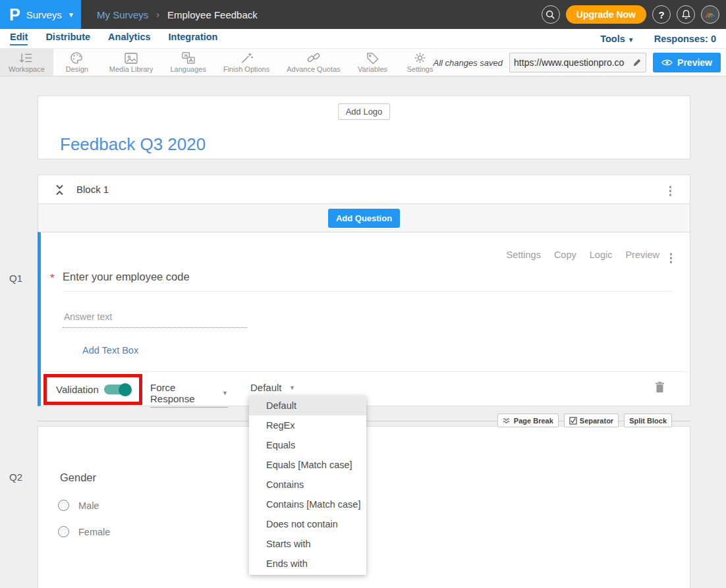  What do you see at coordinates (617, 39) in the screenshot?
I see `tools-menu: Tools` at bounding box center [617, 39].